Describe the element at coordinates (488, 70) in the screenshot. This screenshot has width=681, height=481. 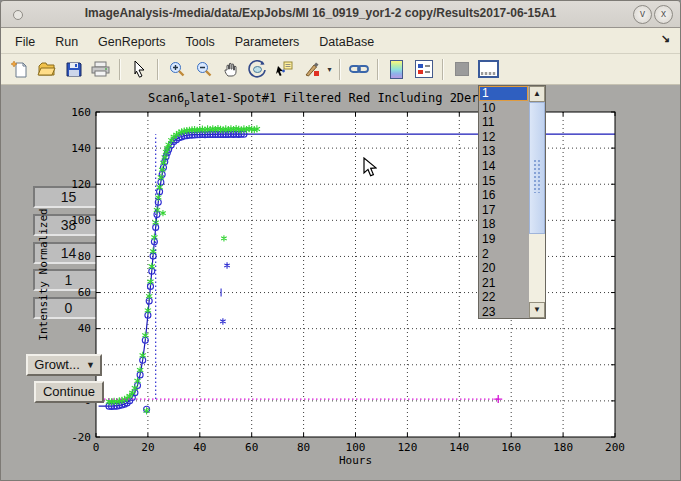
I see `dock-figure-button` at that location.